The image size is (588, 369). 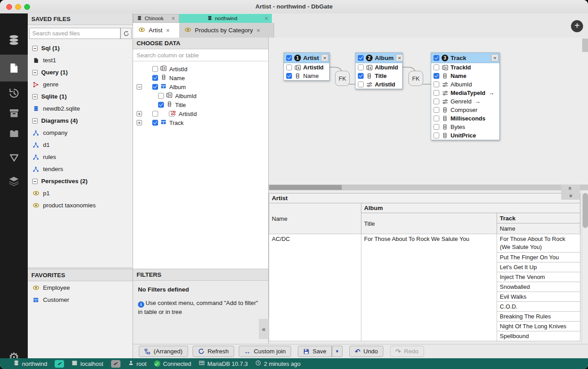 What do you see at coordinates (465, 67) in the screenshot?
I see `diagram-column-trackid: 1TrackId` at bounding box center [465, 67].